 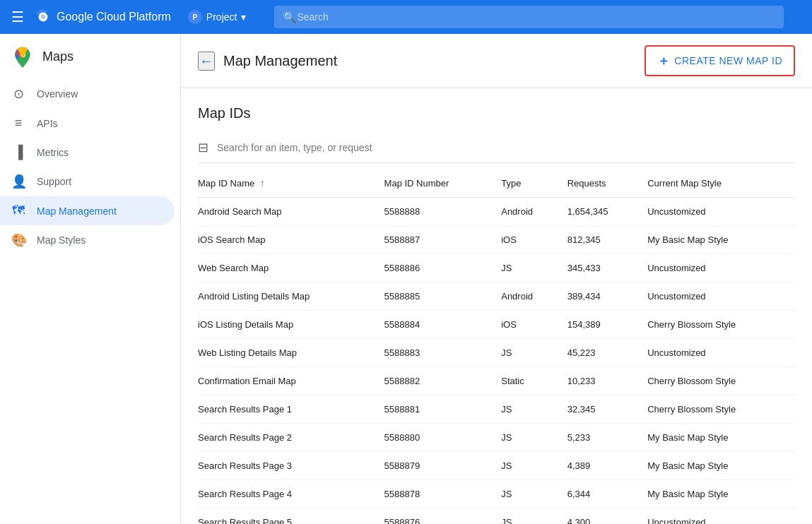 I want to click on app-name: Google Cloud Platform, so click(x=114, y=17).